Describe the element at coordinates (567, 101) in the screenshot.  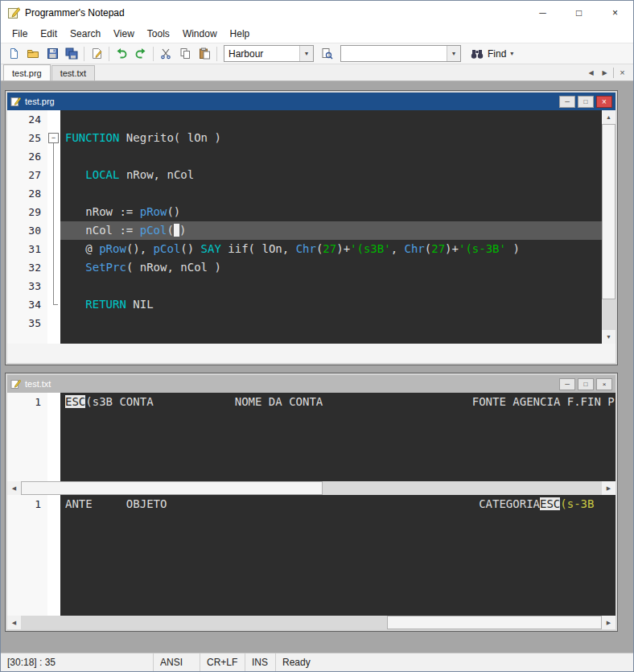
I see `prg-minimize-button: ─` at that location.